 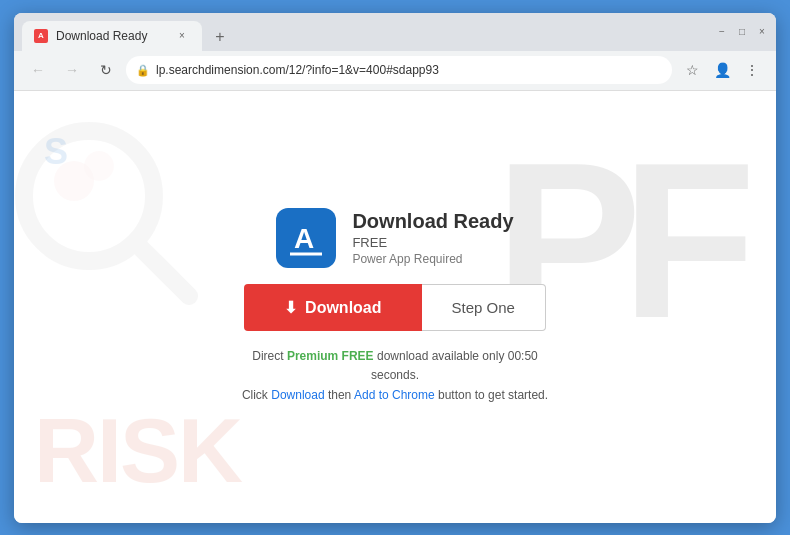 What do you see at coordinates (56, 152) in the screenshot?
I see `watermark-logo: S` at bounding box center [56, 152].